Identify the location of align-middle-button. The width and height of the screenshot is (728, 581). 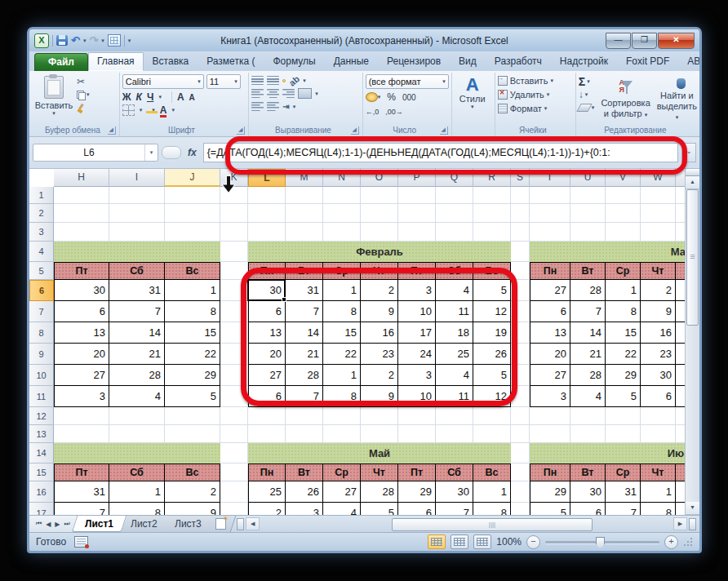
(273, 80).